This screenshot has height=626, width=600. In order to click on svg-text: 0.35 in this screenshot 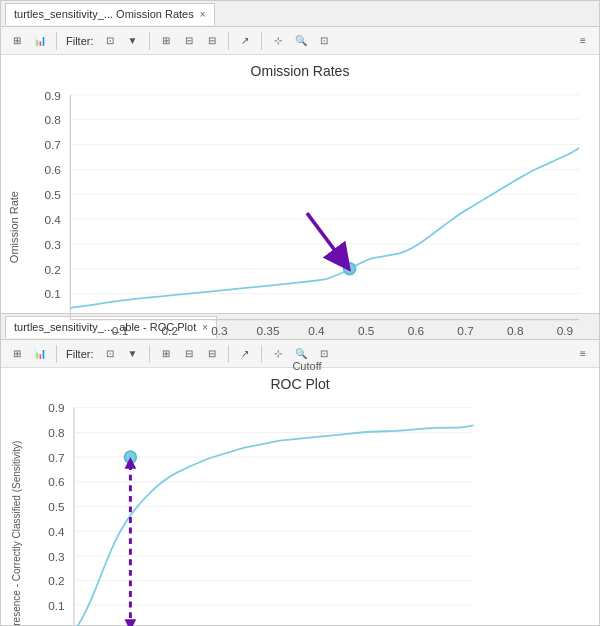, I will do `click(268, 331)`.